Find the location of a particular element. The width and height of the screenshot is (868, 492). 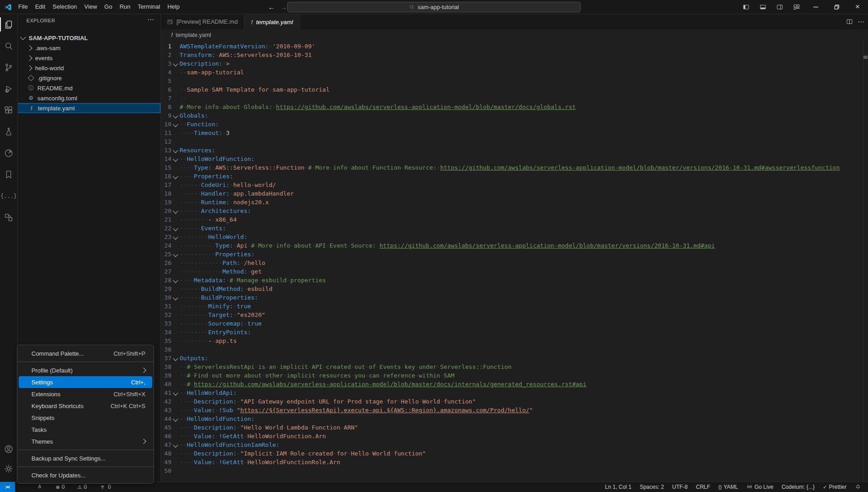

menu-item-command-palette: Command Palette...Ctrl+Shift+P is located at coordinates (86, 353).